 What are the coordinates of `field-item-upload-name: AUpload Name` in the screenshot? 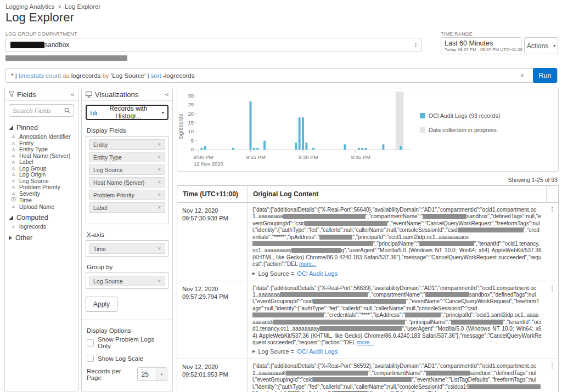 It's located at (42, 207).